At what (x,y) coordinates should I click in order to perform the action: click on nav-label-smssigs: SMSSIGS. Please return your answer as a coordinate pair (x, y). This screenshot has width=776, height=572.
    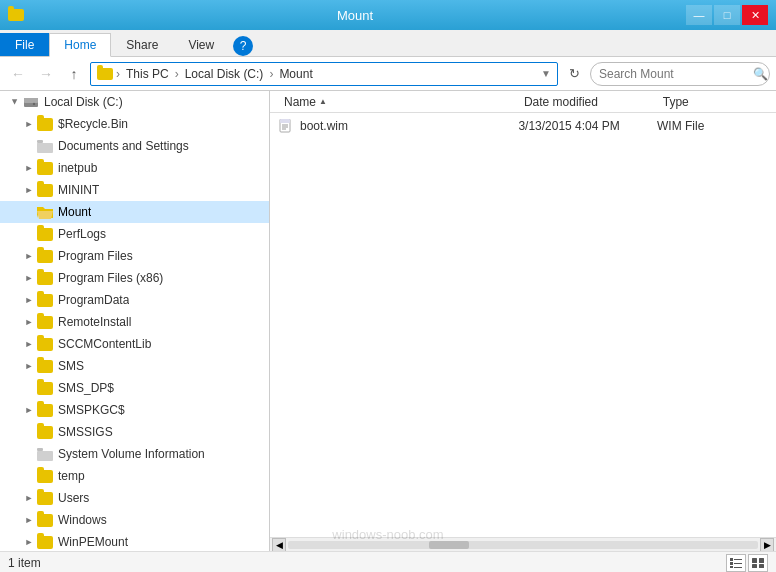
    Looking at the image, I should click on (86, 432).